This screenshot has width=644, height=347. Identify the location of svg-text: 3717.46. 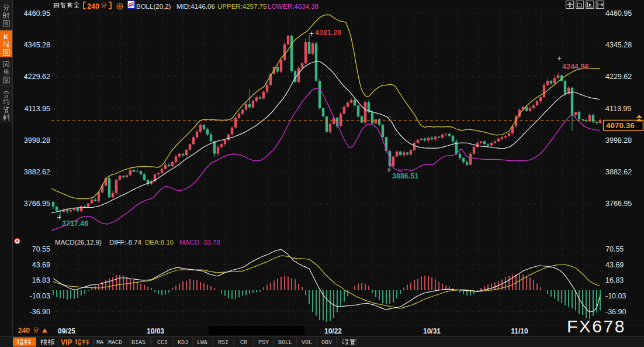
(75, 224).